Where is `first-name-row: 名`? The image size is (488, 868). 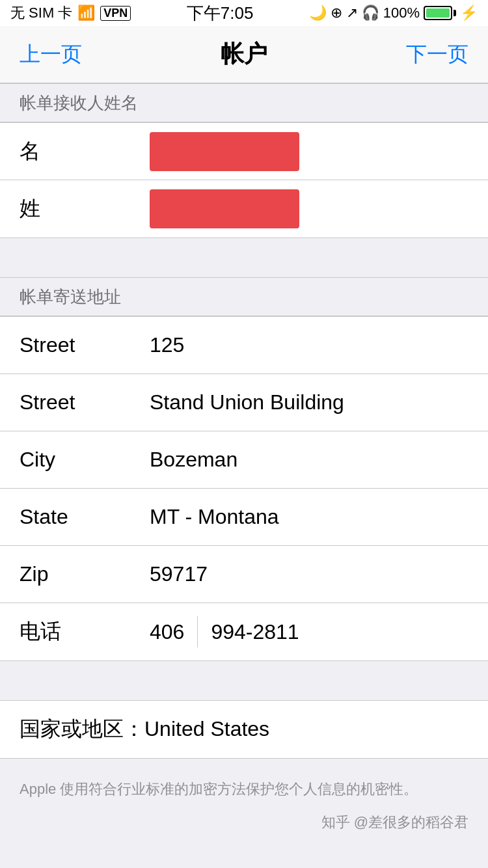 first-name-row: 名 is located at coordinates (244, 152).